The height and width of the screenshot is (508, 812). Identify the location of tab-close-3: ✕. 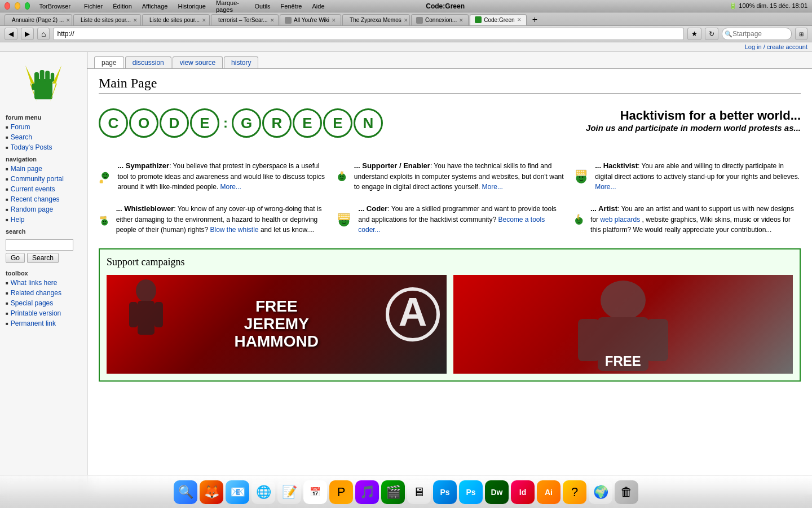
(272, 20).